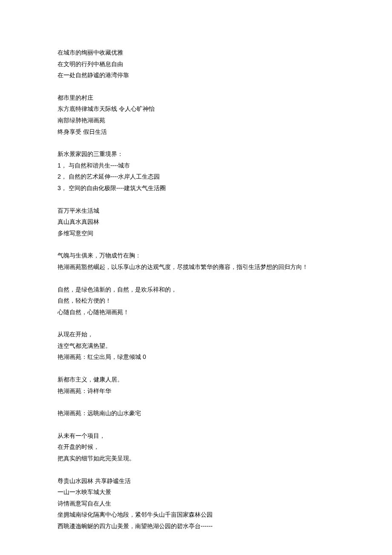 The width and height of the screenshot is (392, 555). Describe the element at coordinates (196, 290) in the screenshot. I see `text-line: 自然，是绿色清新的，自然，是欢乐祥和的，` at that location.